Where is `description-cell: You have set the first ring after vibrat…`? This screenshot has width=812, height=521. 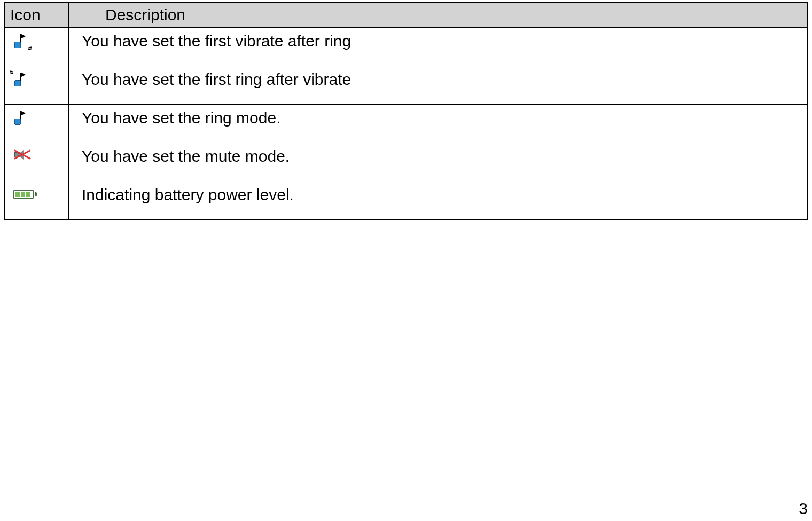 description-cell: You have set the first ring after vibrat… is located at coordinates (438, 85).